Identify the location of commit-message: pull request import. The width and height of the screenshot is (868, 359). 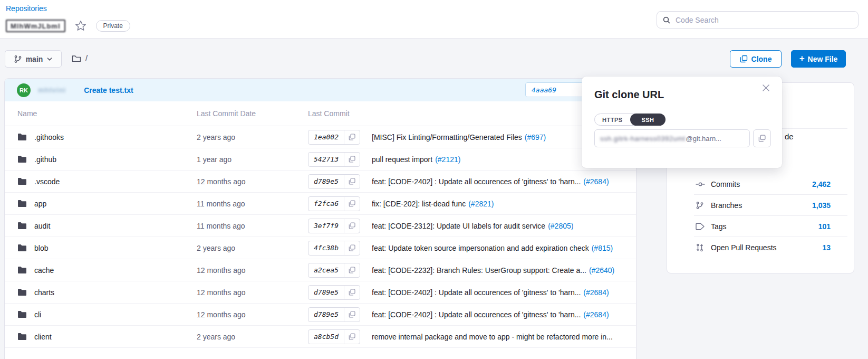
(402, 159).